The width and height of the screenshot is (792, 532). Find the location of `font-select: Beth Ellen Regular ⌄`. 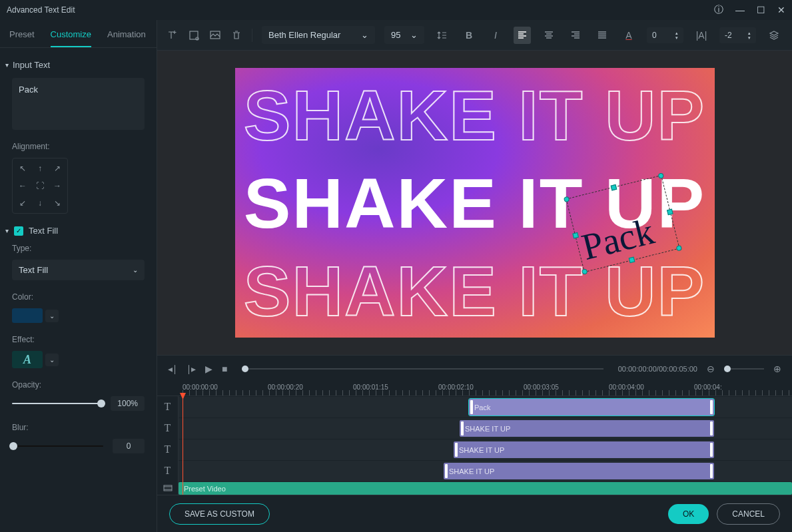

font-select: Beth Ellen Regular ⌄ is located at coordinates (318, 35).